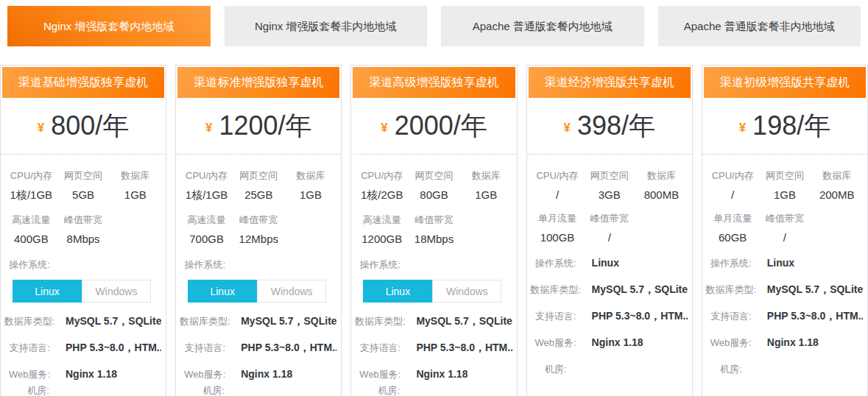  I want to click on plan-title: 渠道高级增强版独享虚机, so click(434, 82).